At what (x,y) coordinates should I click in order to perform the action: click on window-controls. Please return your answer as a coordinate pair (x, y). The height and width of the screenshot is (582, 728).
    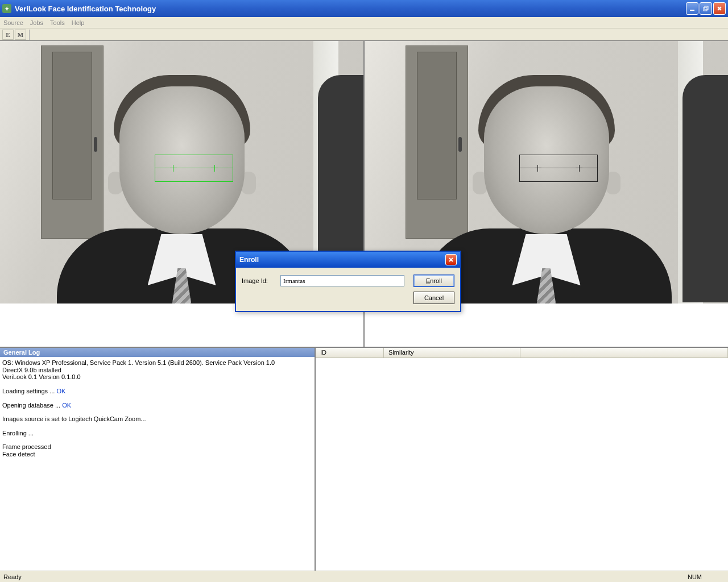
    Looking at the image, I should click on (706, 9).